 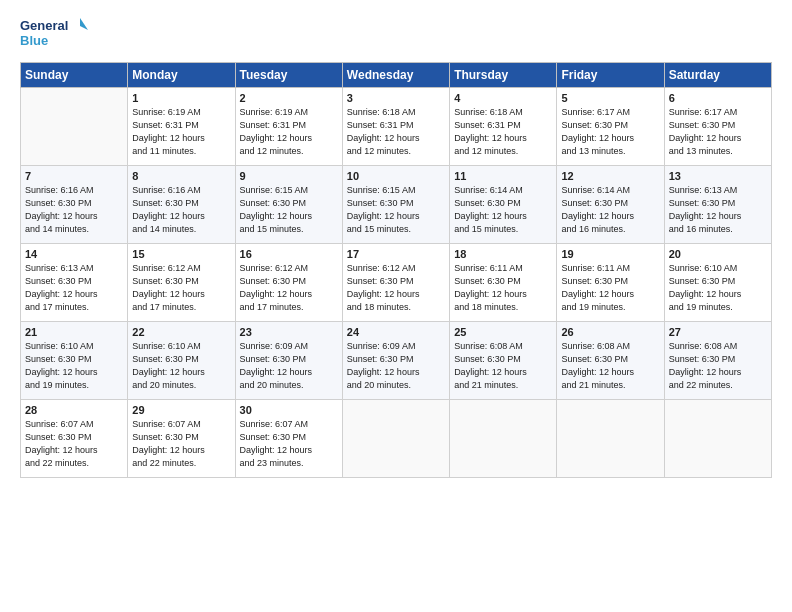 I want to click on day-number: 29, so click(x=181, y=410).